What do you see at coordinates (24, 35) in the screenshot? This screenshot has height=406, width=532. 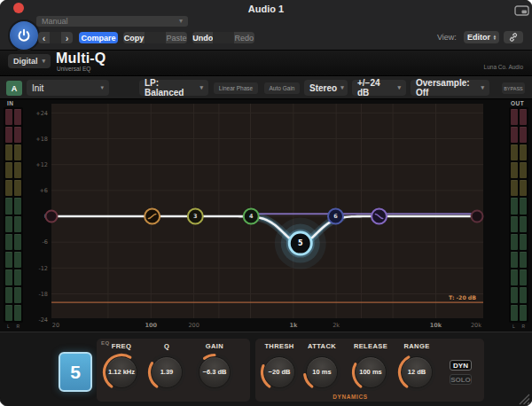 I see `power-button` at bounding box center [24, 35].